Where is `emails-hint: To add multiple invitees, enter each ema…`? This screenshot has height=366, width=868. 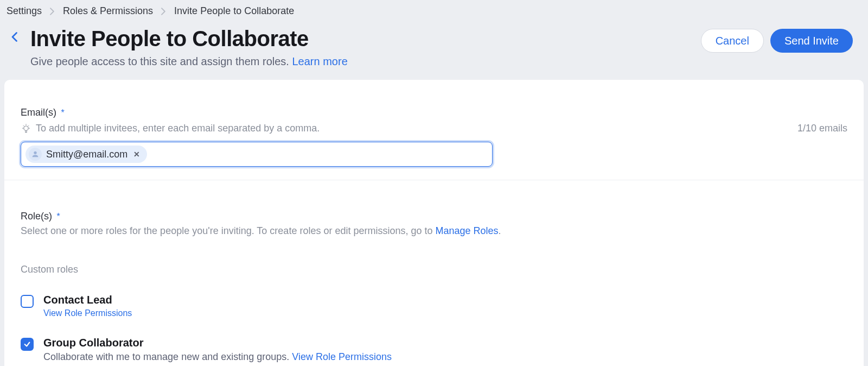 emails-hint: To add multiple invitees, enter each ema… is located at coordinates (178, 128).